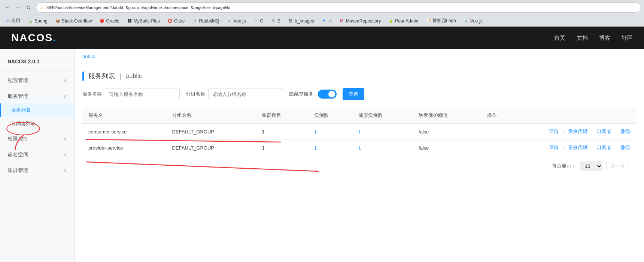 This screenshot has width=644, height=262. I want to click on sidebar-section-集群管理: 集群管理∨, so click(37, 171).